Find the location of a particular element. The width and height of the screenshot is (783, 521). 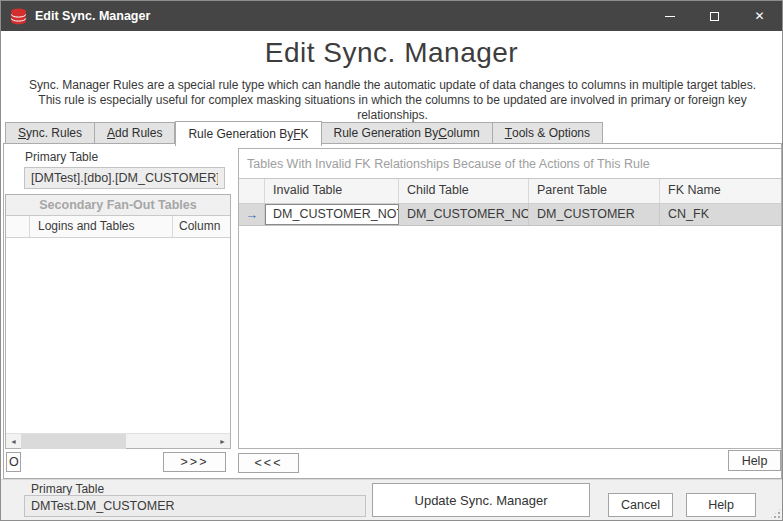

page-help-button: Help is located at coordinates (754, 460).